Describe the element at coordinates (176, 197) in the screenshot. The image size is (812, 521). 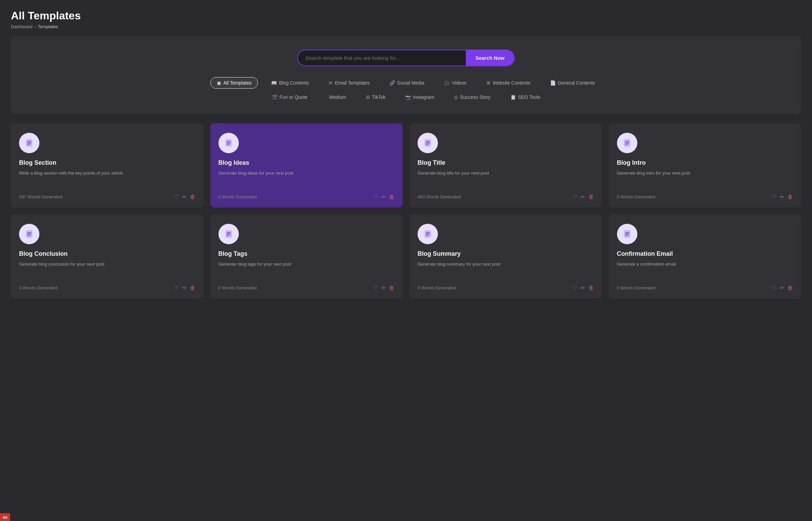
I see `favorite-icon-blog-section: ♡` at that location.